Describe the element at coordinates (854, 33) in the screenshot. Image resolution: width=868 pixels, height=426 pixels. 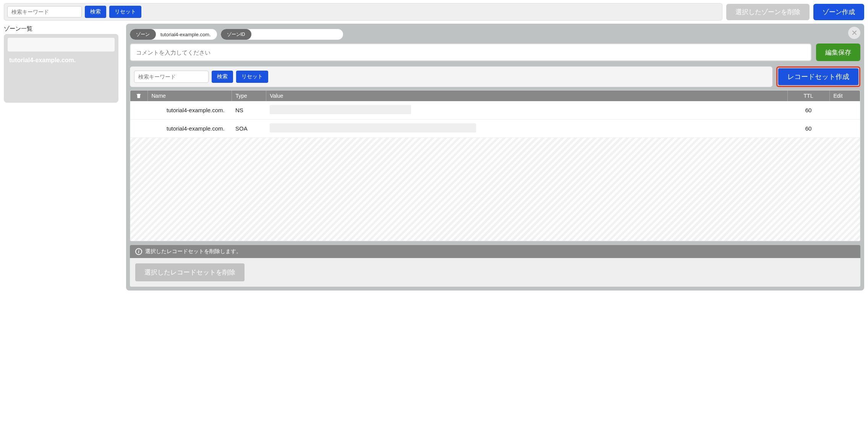
I see `close-icon: ✕` at that location.